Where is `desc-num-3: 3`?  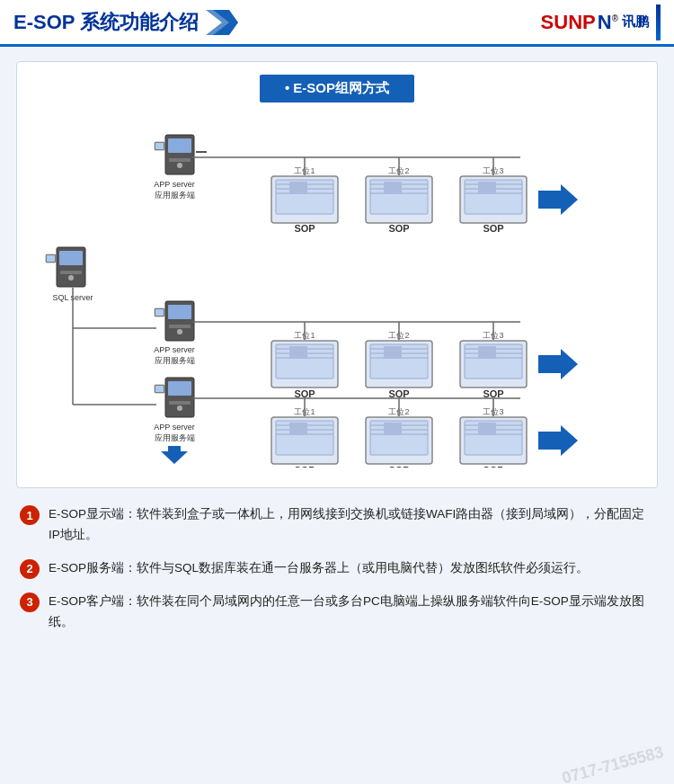
desc-num-3: 3 is located at coordinates (30, 602).